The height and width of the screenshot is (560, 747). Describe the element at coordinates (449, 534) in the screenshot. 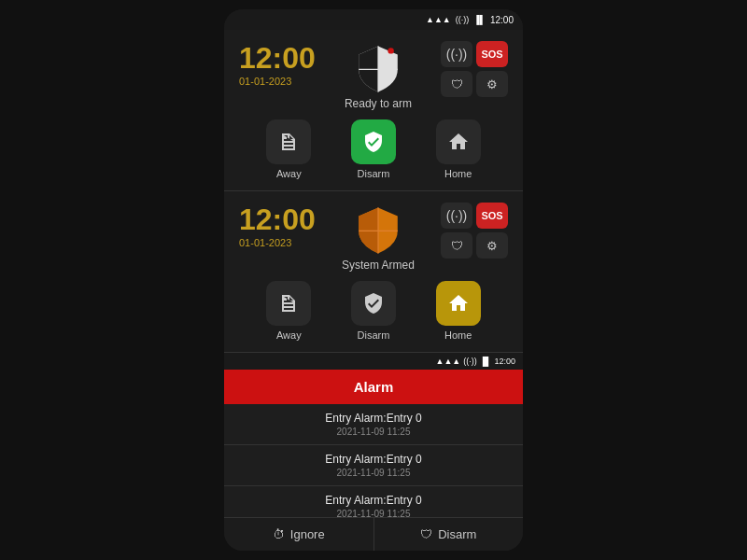

I see `alarm-disarm-button: 🛡 Disarm` at that location.